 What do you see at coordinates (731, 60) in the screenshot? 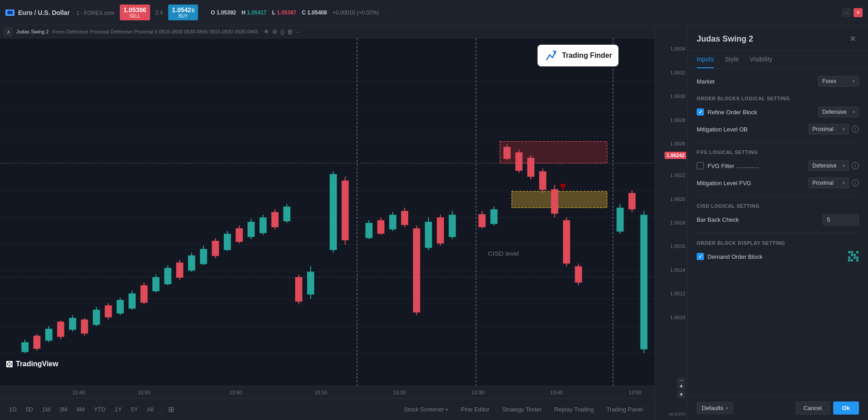
I see `tab-style: Style` at bounding box center [731, 60].